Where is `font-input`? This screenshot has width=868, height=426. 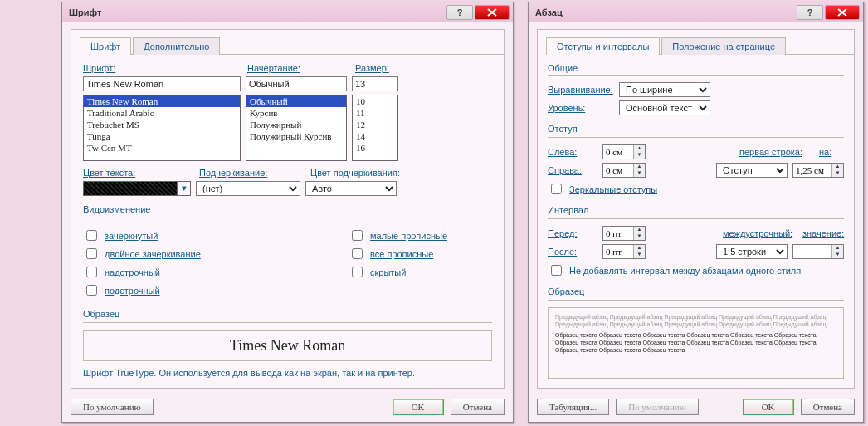
font-input is located at coordinates (162, 84).